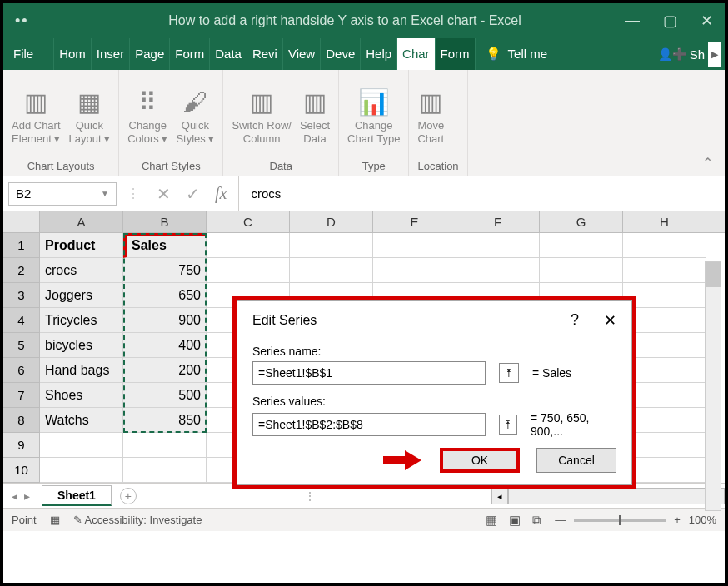 The width and height of the screenshot is (728, 586). Describe the element at coordinates (165, 370) in the screenshot. I see `cell: 200` at that location.